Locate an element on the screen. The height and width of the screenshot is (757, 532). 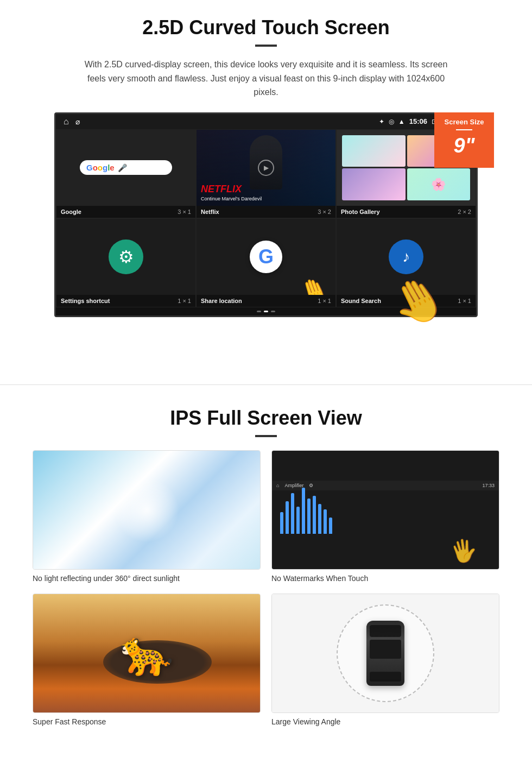
location-icon: ◎ is located at coordinates (391, 122).